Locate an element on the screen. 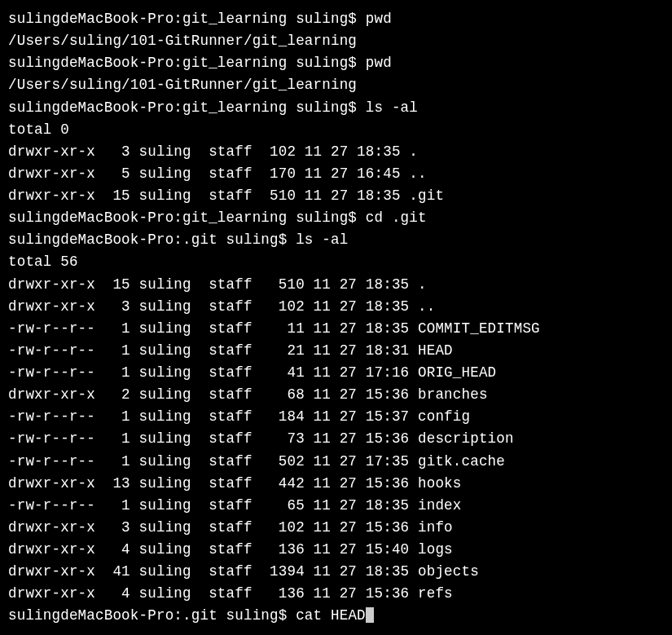  terminal-output-line: drwxr-xr-x 13 suling staff 442 11 27 15:… is located at coordinates (336, 484).